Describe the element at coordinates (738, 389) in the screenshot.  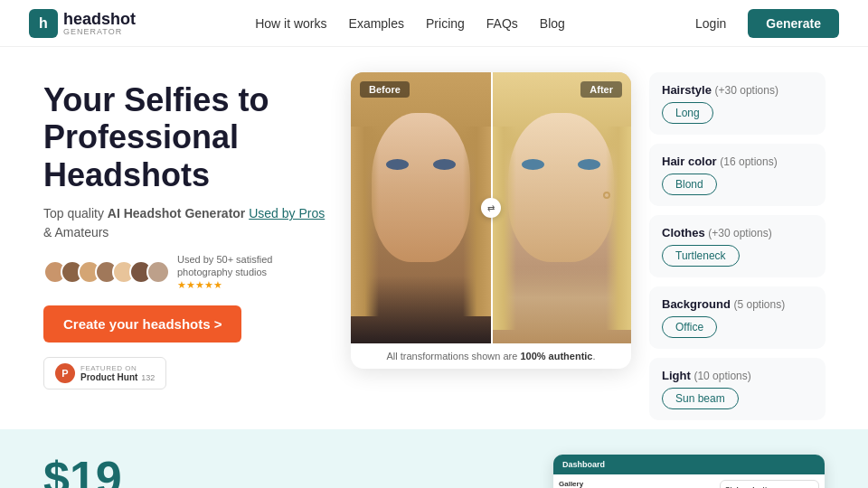
I see `option-light: Light (10 options) Sun beam` at that location.